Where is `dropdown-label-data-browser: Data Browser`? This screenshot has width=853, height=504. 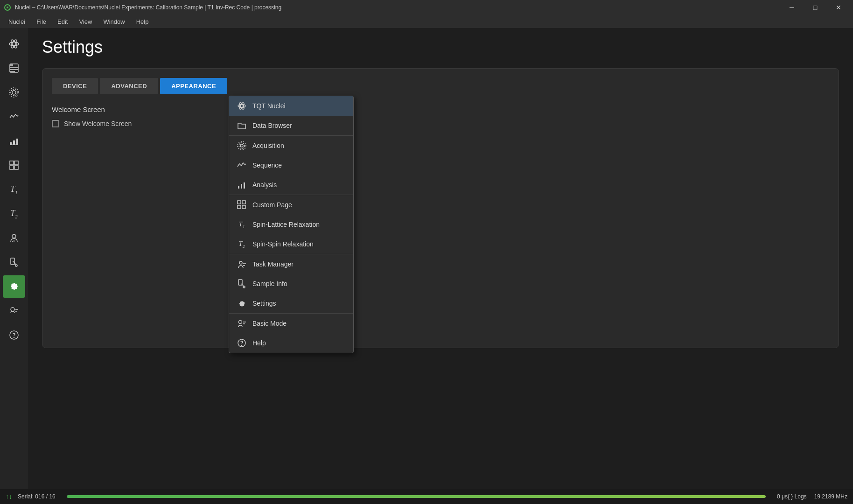 dropdown-label-data-browser: Data Browser is located at coordinates (273, 126).